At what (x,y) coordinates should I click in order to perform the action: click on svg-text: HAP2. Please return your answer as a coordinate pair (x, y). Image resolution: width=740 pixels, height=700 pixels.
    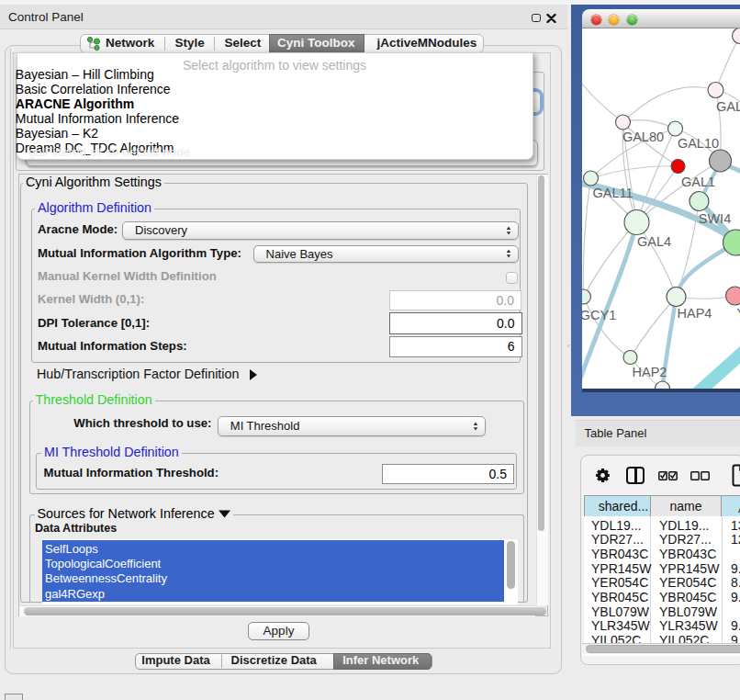
    Looking at the image, I should click on (649, 372).